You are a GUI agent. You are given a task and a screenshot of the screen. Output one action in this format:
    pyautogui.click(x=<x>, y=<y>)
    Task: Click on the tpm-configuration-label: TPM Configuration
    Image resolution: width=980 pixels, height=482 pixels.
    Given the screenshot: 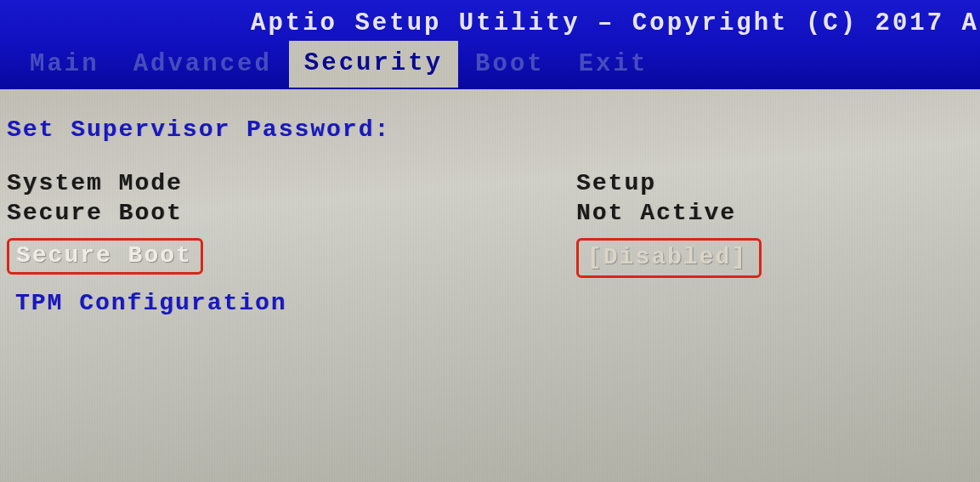 What is the action you would take?
    pyautogui.click(x=288, y=303)
    